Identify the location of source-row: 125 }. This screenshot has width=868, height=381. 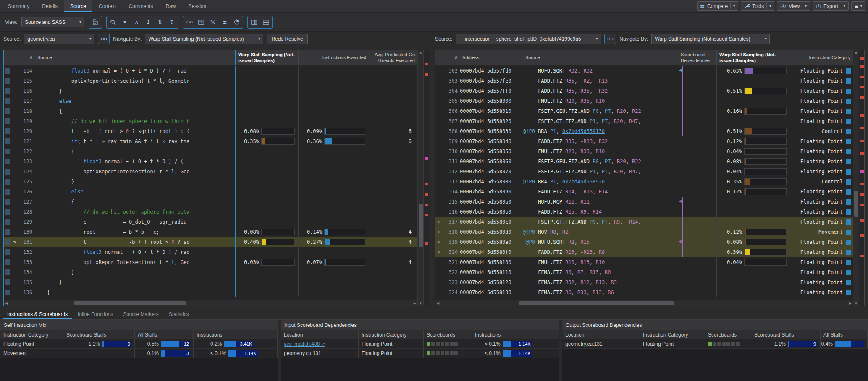
(211, 182).